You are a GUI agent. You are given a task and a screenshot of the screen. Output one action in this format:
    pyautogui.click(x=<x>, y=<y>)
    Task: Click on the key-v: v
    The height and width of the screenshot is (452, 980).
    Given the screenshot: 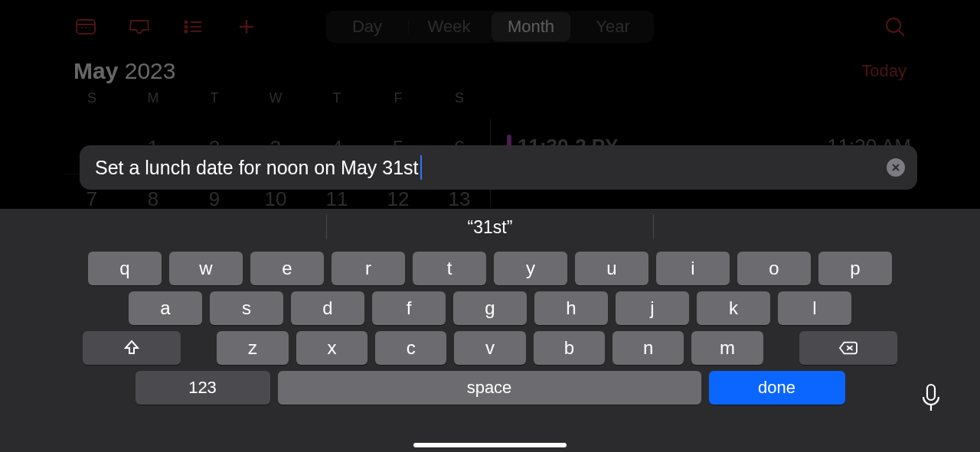 What is the action you would take?
    pyautogui.click(x=490, y=348)
    